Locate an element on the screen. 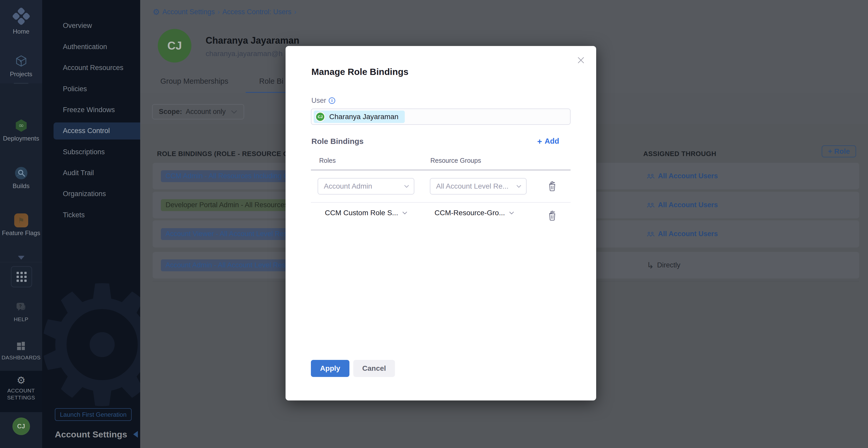 This screenshot has width=868, height=448. subnav-item-authentication: Authentication is located at coordinates (85, 47).